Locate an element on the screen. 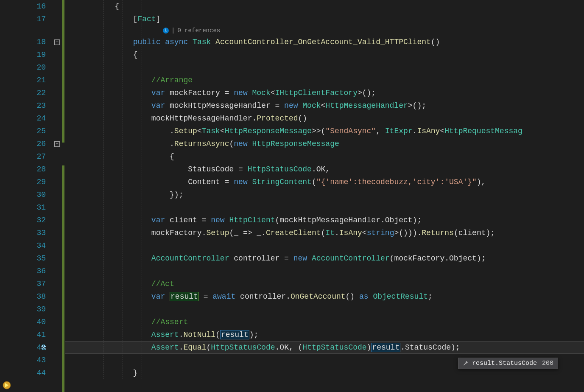 This screenshot has height=392, width=584. line-number: 32 is located at coordinates (41, 220).